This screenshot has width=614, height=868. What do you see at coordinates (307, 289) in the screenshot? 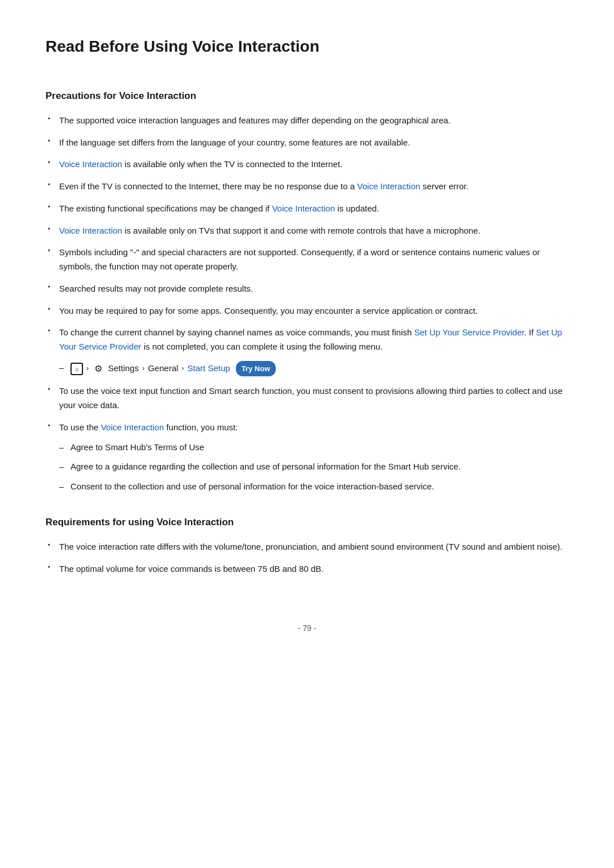
I see `list-item: Searched results may not provide complet…` at bounding box center [307, 289].